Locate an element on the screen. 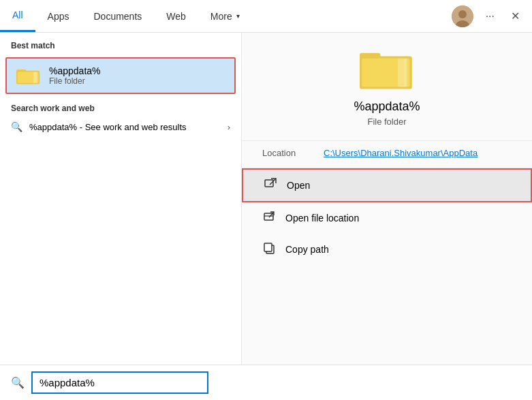  search-bar: 🔍 is located at coordinates (266, 382).